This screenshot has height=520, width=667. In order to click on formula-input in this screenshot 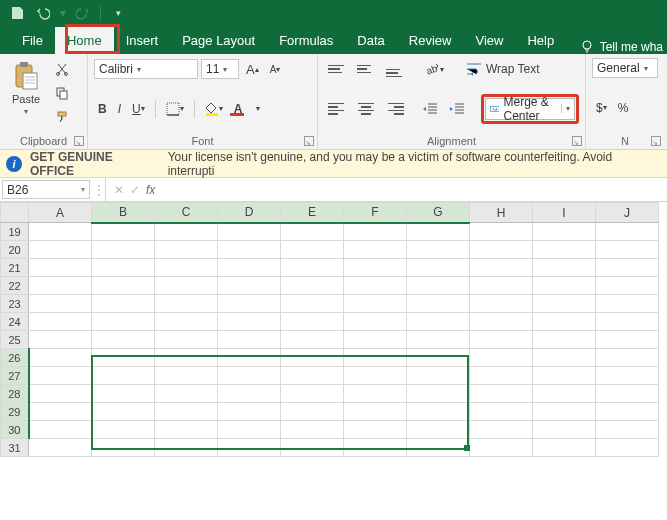, I will do `click(415, 190)`.